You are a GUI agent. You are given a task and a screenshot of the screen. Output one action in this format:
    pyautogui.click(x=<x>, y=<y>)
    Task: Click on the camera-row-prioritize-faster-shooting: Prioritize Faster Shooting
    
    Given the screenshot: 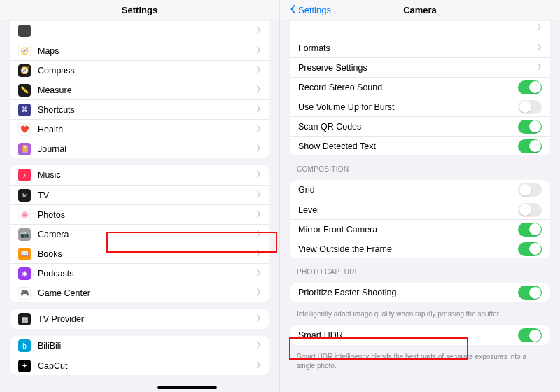 What is the action you would take?
    pyautogui.click(x=420, y=293)
    